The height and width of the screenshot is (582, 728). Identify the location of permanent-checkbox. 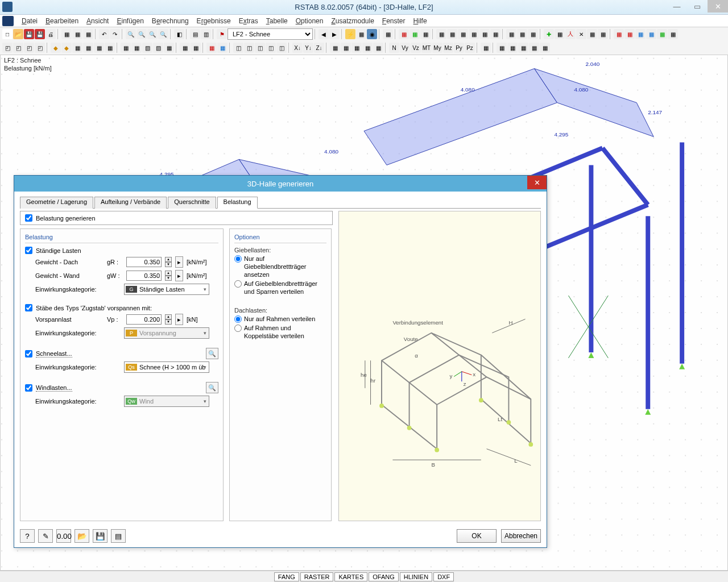
(28, 250).